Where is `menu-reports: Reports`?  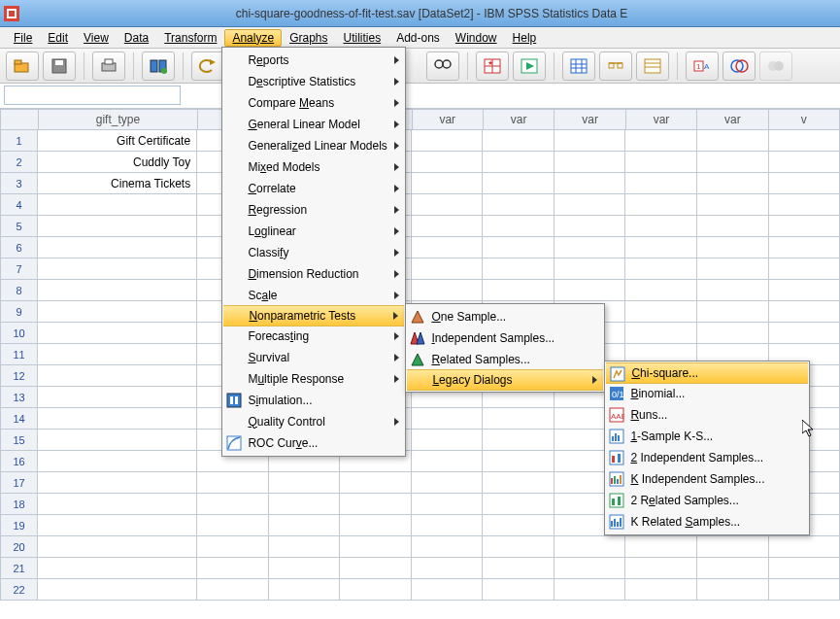 menu-reports: Reports is located at coordinates (314, 60).